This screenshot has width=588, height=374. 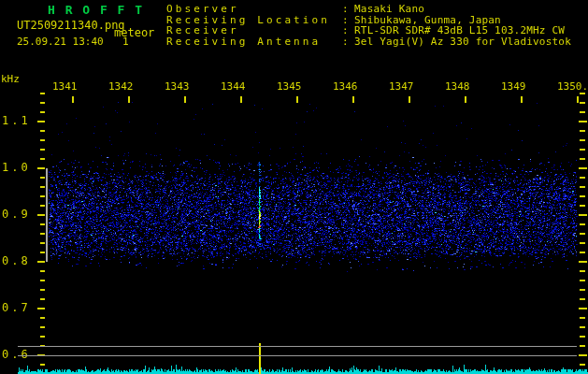 What do you see at coordinates (514, 86) in the screenshot?
I see `time-tick-label: 1349` at bounding box center [514, 86].